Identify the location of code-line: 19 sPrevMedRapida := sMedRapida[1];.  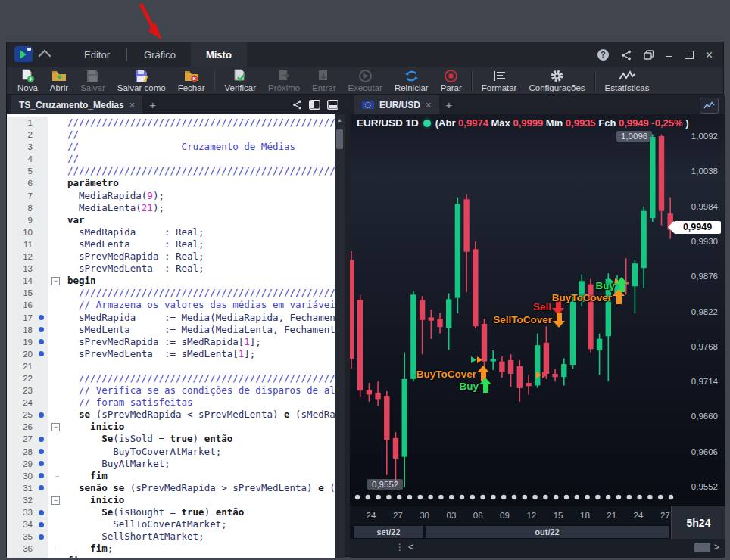
(171, 342).